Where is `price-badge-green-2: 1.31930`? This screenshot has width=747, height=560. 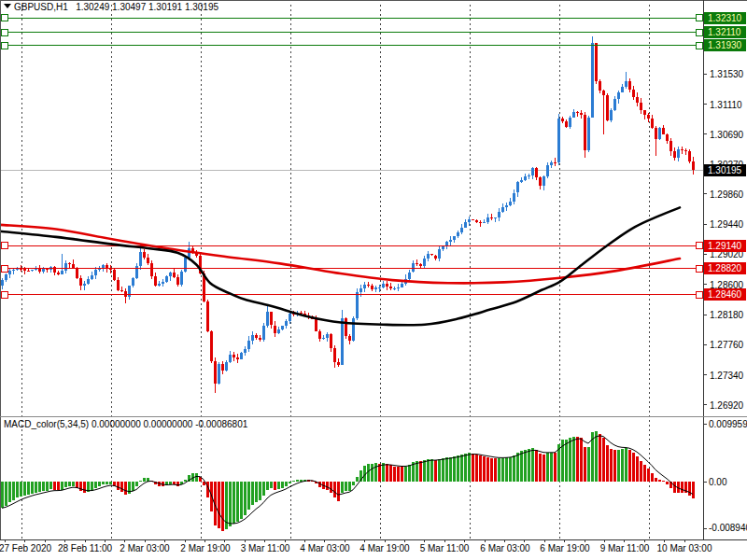 price-badge-green-2: 1.31930 is located at coordinates (725, 45).